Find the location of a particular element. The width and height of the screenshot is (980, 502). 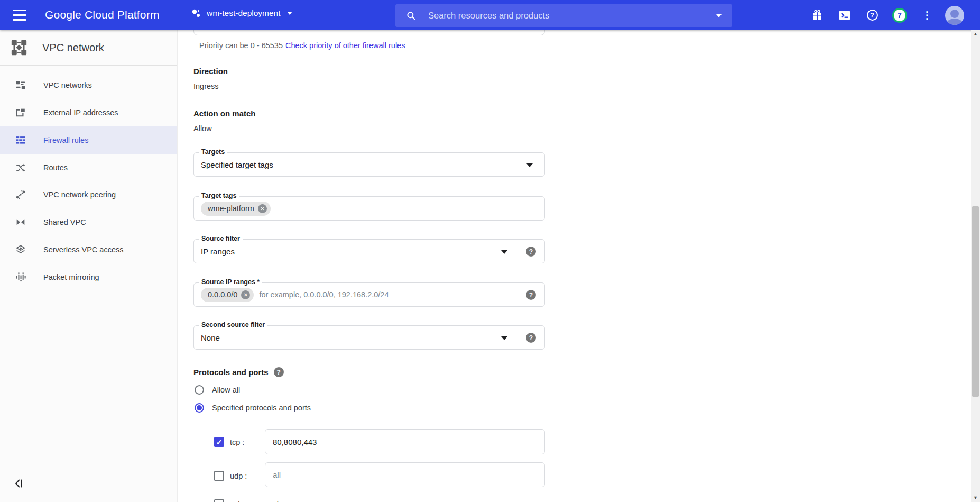

help-icon: ? is located at coordinates (872, 15).